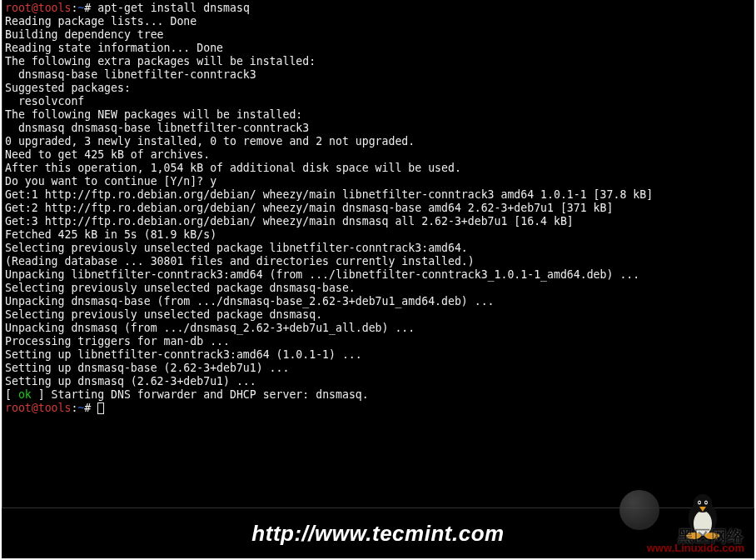 The width and height of the screenshot is (756, 560). Describe the element at coordinates (378, 395) in the screenshot. I see `status-line: [ ok ] Starting DNS forwarder and DHCP s…` at that location.